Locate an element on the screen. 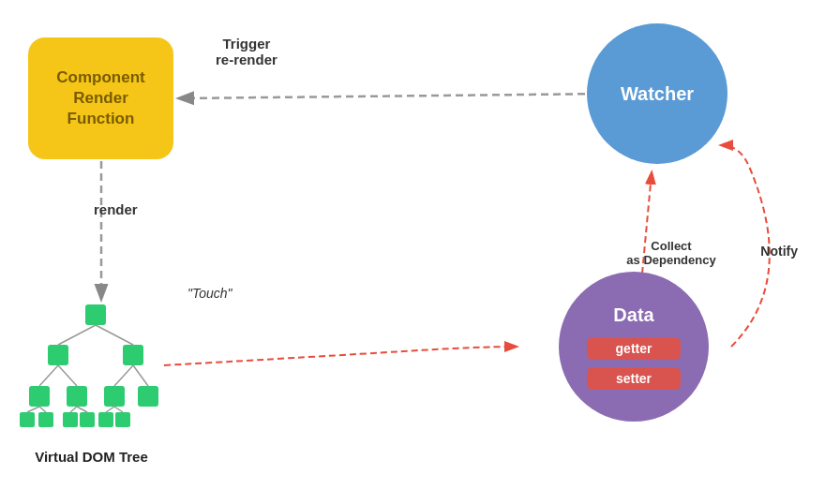 The image size is (840, 504). touch-label: "Touch" is located at coordinates (210, 293).